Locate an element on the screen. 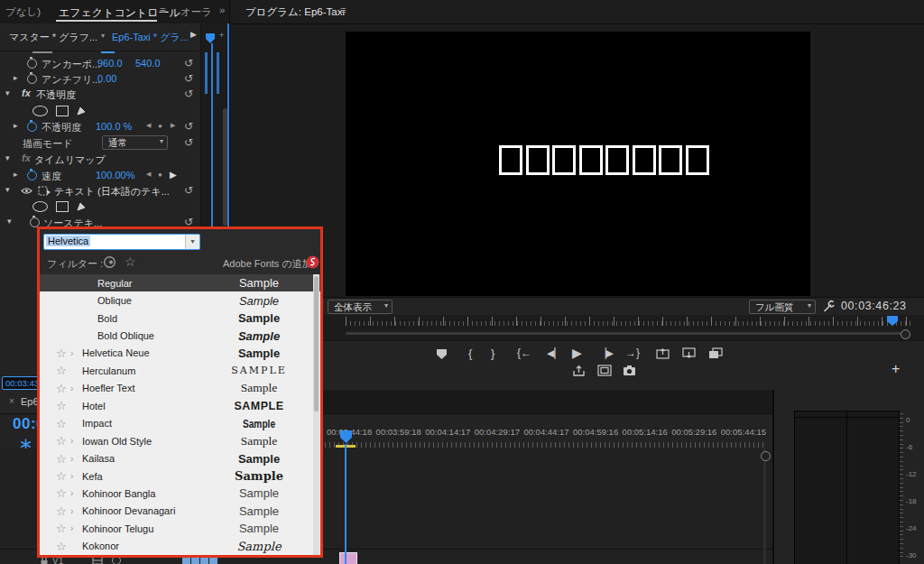 Image resolution: width=924 pixels, height=564 pixels. graphic-clip is located at coordinates (348, 558).